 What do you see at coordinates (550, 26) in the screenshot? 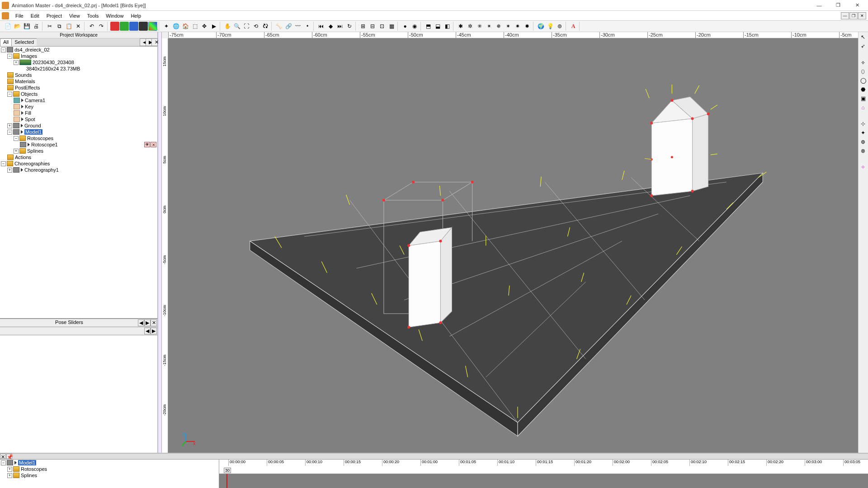
I see `light-icon: 💡` at bounding box center [550, 26].